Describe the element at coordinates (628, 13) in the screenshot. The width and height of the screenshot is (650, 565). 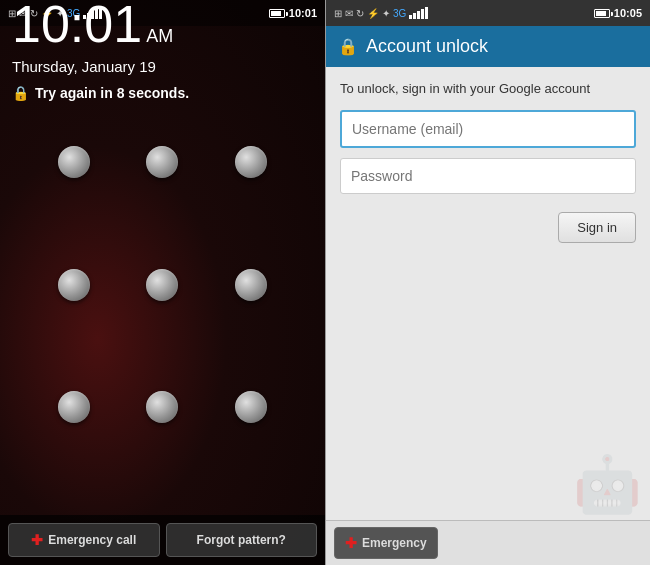
I see `right-time: 10:05` at that location.